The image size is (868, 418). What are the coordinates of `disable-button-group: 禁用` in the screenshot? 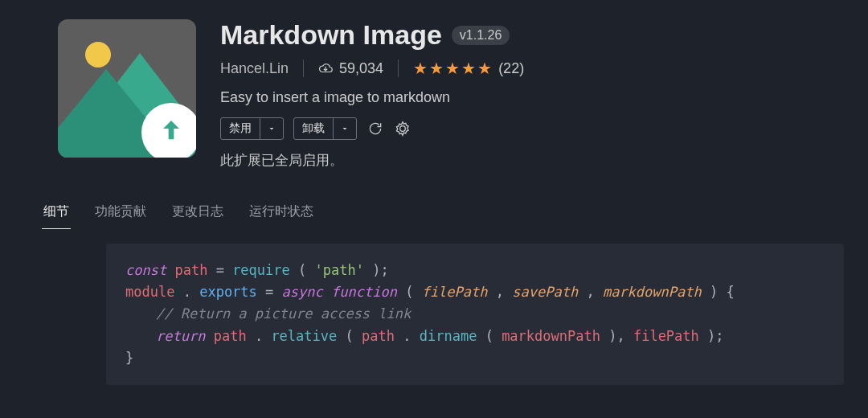 It's located at (252, 129).